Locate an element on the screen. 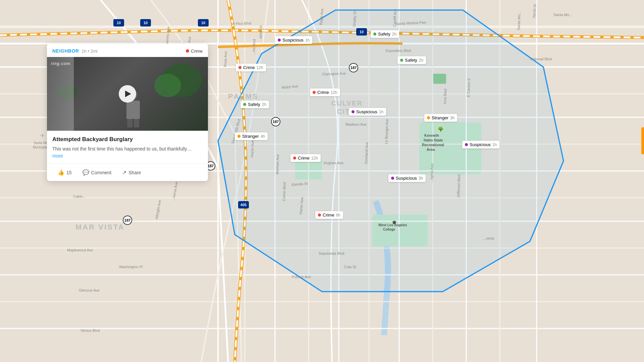 The image size is (644, 362). interstate-shield-405: 405 is located at coordinates (244, 205).